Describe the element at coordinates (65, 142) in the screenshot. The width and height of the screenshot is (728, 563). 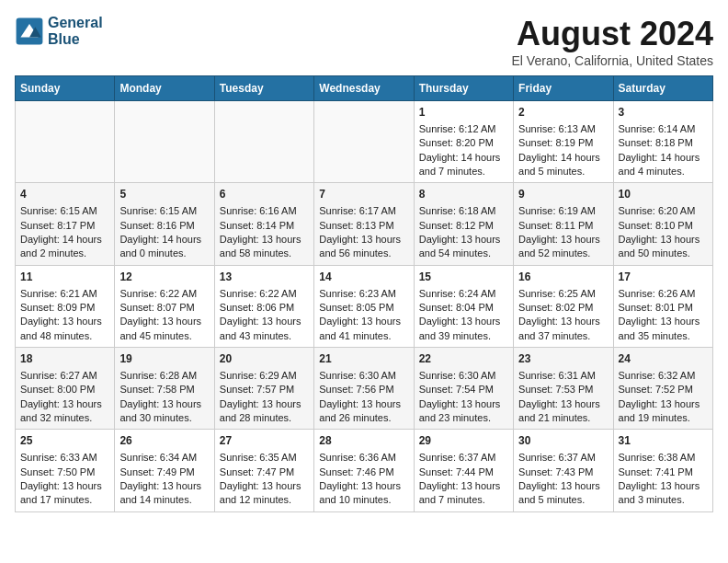
I see `calendar-cell` at that location.